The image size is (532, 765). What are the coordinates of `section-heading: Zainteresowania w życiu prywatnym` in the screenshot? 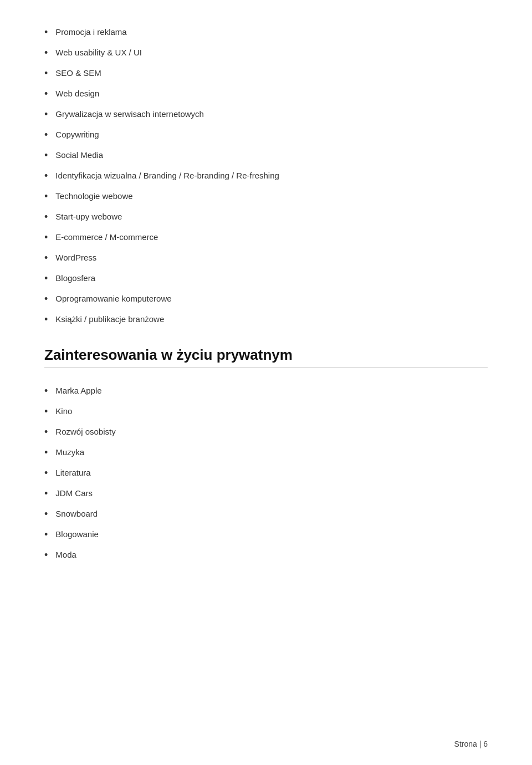 It's located at (266, 355).